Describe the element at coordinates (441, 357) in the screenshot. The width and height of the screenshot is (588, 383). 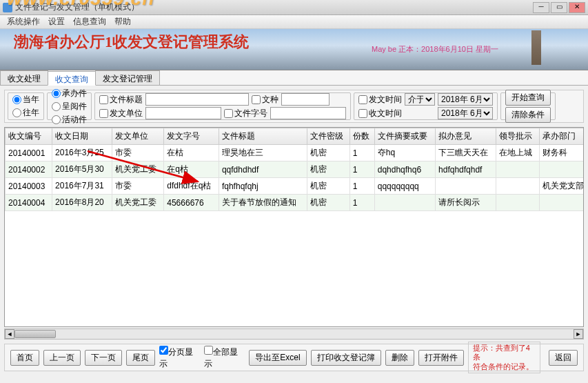
I see `attachment-button: 打开附件` at that location.